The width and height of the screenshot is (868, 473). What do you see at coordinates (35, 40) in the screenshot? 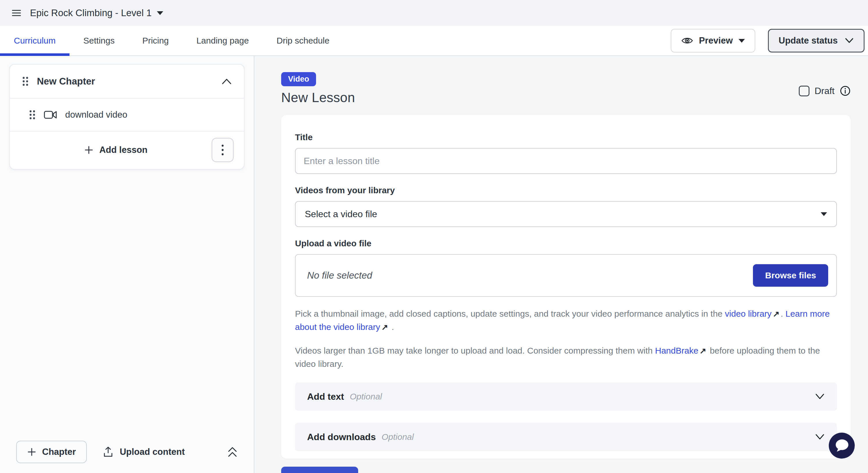
I see `tab-curriculum: Curriculum` at bounding box center [35, 40].